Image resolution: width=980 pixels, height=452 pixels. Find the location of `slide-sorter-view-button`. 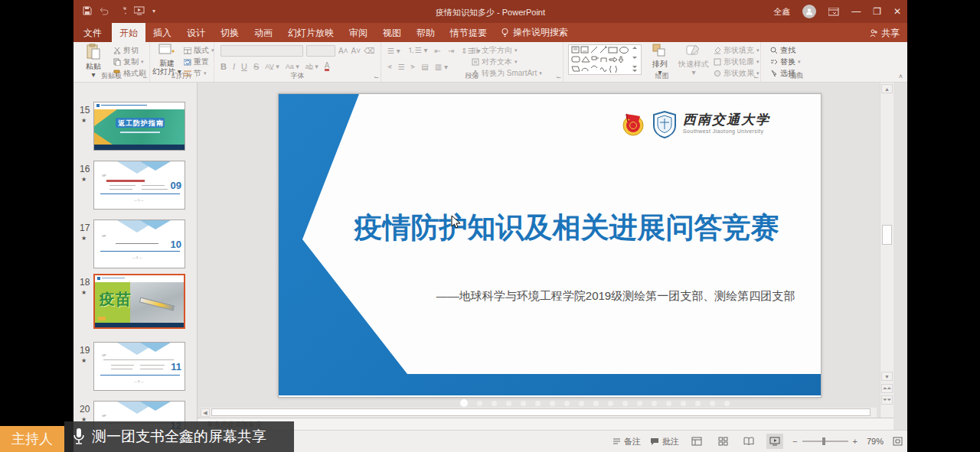

slide-sorter-view-button is located at coordinates (723, 441).